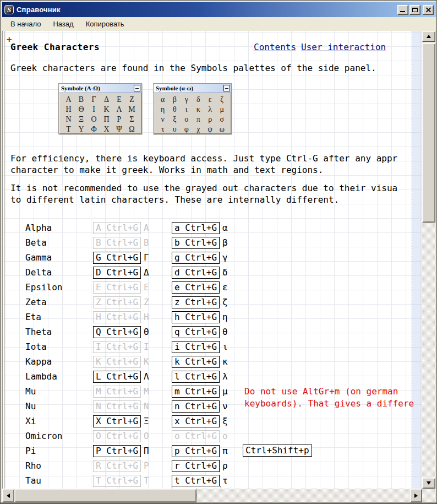 This screenshot has height=504, width=437. I want to click on palette-letter: Φ, so click(94, 129).